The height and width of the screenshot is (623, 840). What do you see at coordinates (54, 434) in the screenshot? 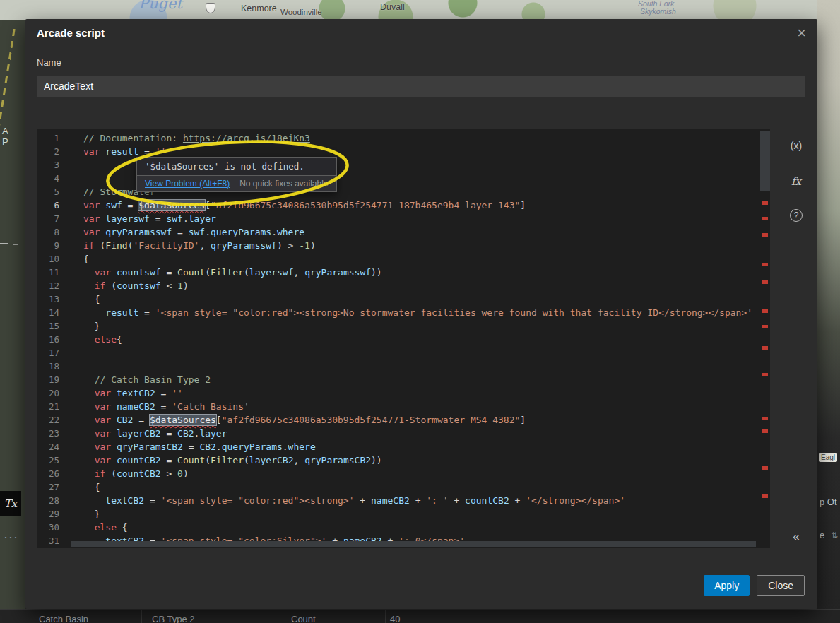
I see `line-number: 23` at bounding box center [54, 434].